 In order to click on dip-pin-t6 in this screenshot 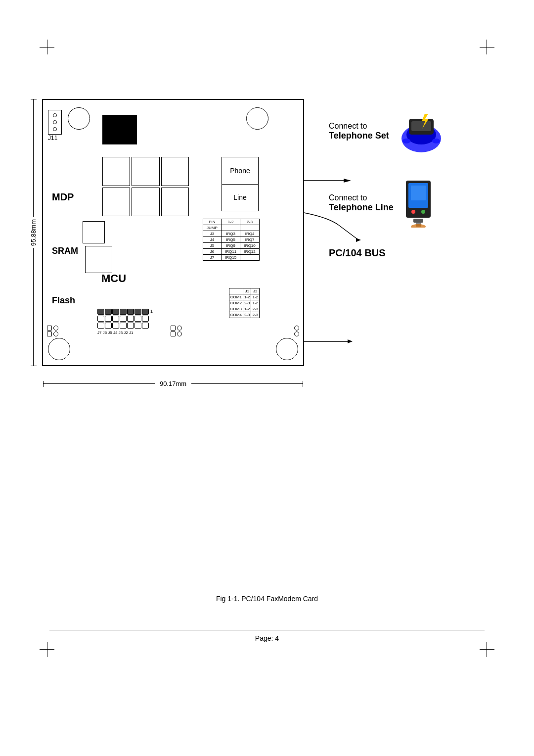, I will do `click(138, 312)`.